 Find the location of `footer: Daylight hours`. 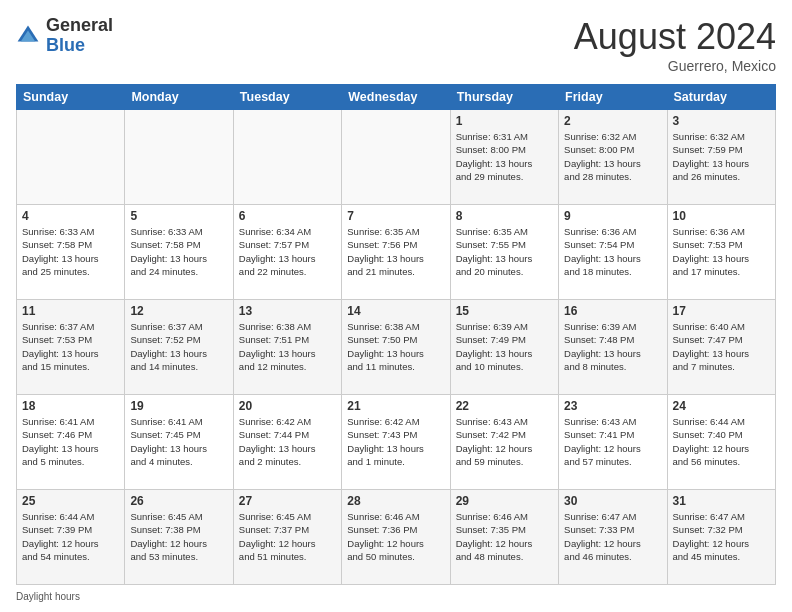

footer: Daylight hours is located at coordinates (396, 596).